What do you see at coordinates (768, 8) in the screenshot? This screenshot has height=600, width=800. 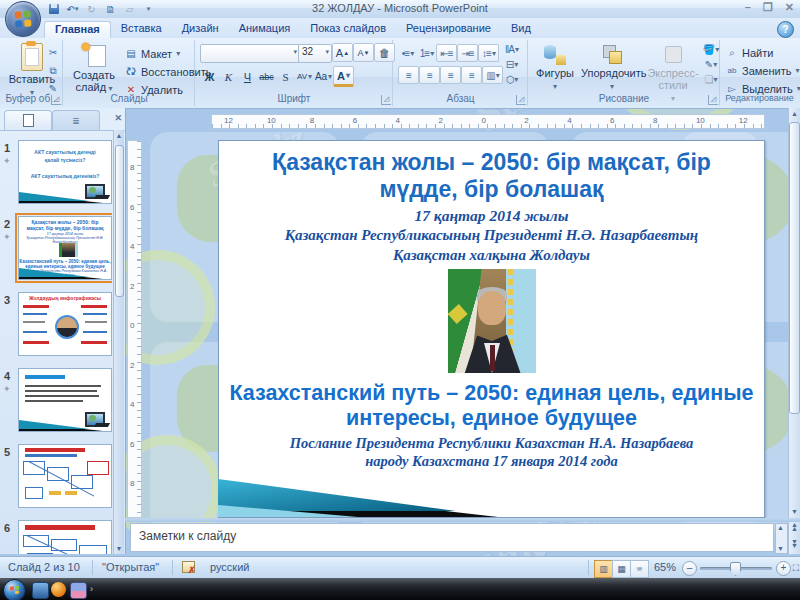 I see `restore-button: ❐` at bounding box center [768, 8].